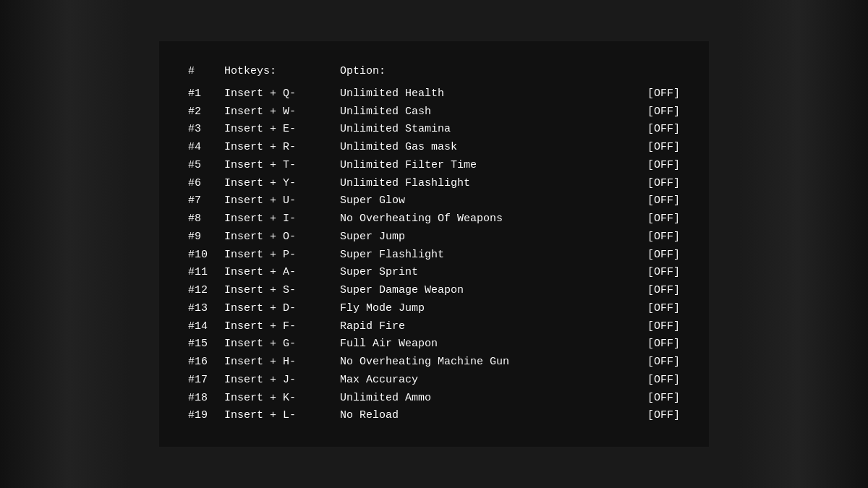 The image size is (868, 488). Describe the element at coordinates (282, 380) in the screenshot. I see `cheat-hotkey: Insert + J-` at that location.